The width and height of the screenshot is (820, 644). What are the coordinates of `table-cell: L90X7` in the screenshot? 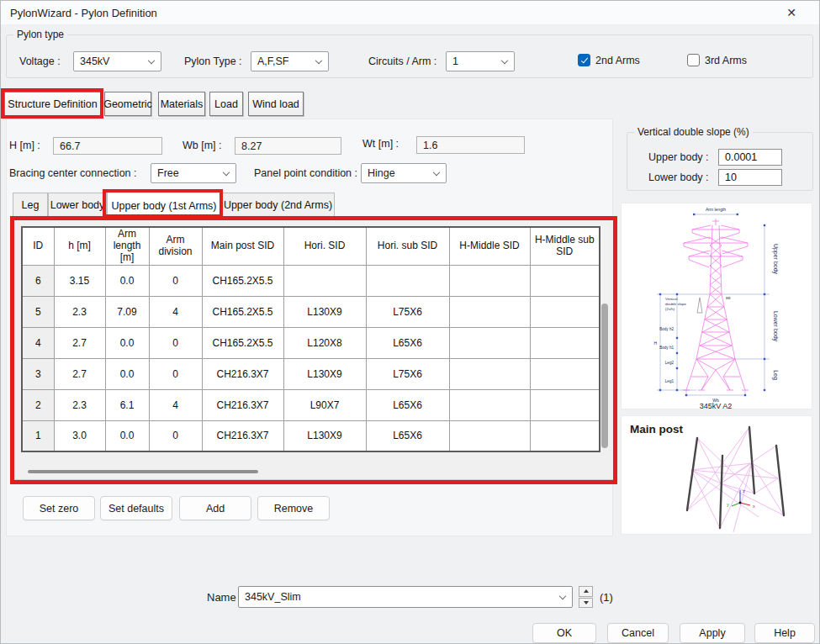 It's located at (325, 405).